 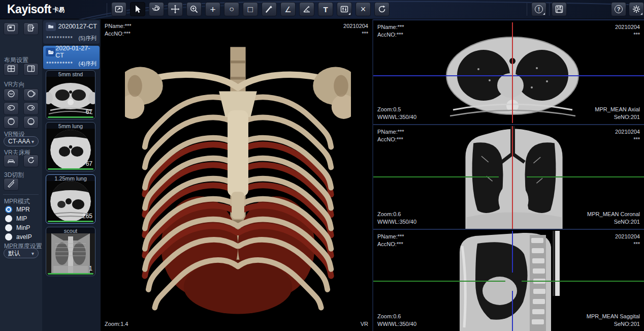 I want to click on sagittal-crosshair-vertical-blue-bottom, so click(x=512, y=311).